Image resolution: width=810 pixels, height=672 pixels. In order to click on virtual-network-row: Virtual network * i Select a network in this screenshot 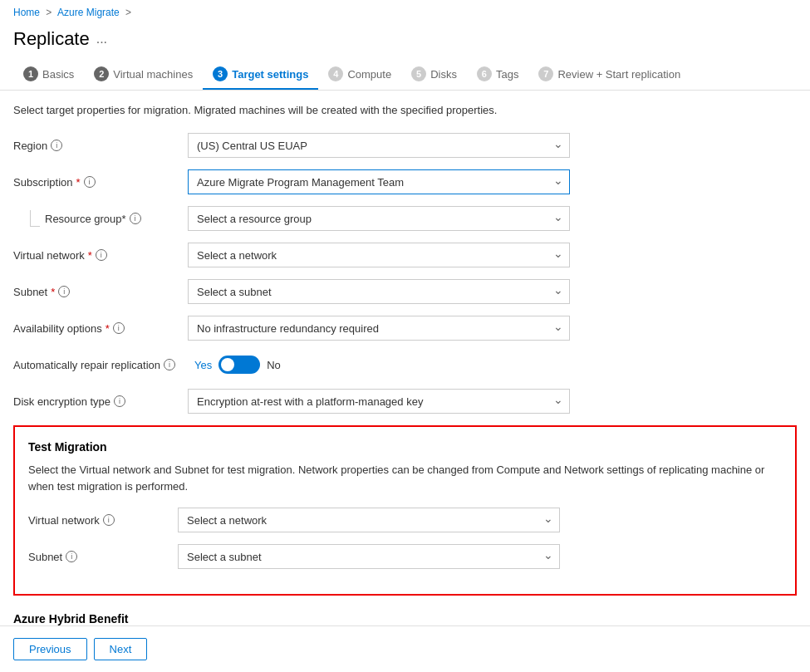, I will do `click(405, 255)`.